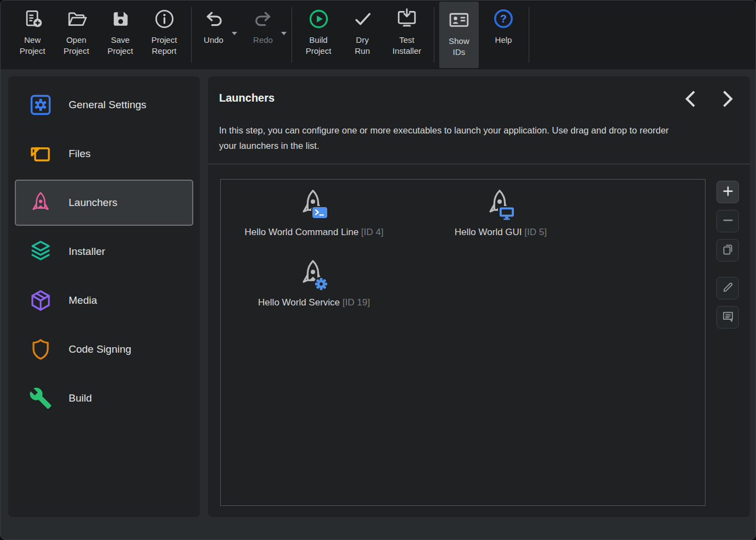  Describe the element at coordinates (217, 35) in the screenshot. I see `undo-group: Undo` at that location.